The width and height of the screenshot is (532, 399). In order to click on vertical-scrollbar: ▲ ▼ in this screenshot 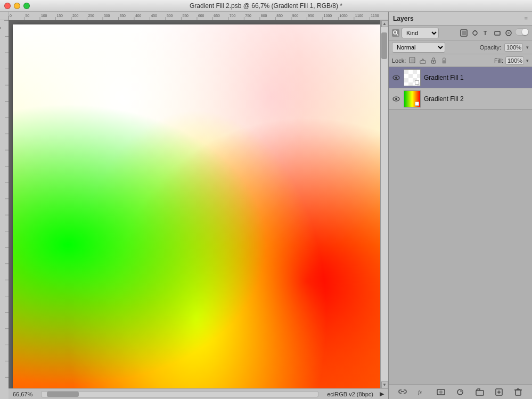, I will do `click(384, 204)`.